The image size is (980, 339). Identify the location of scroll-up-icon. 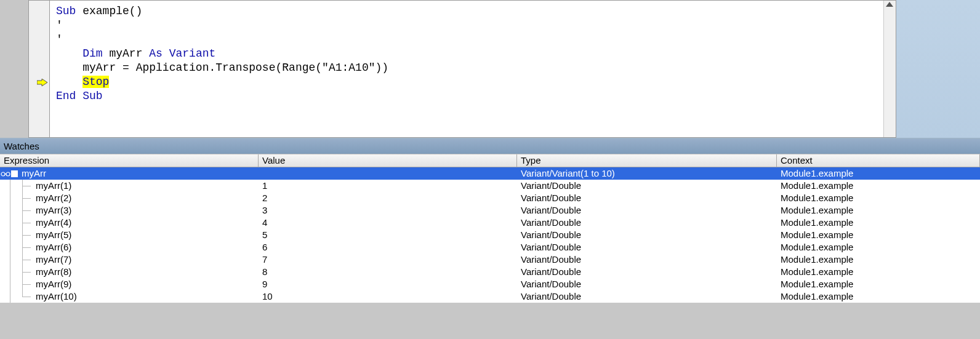
(890, 4).